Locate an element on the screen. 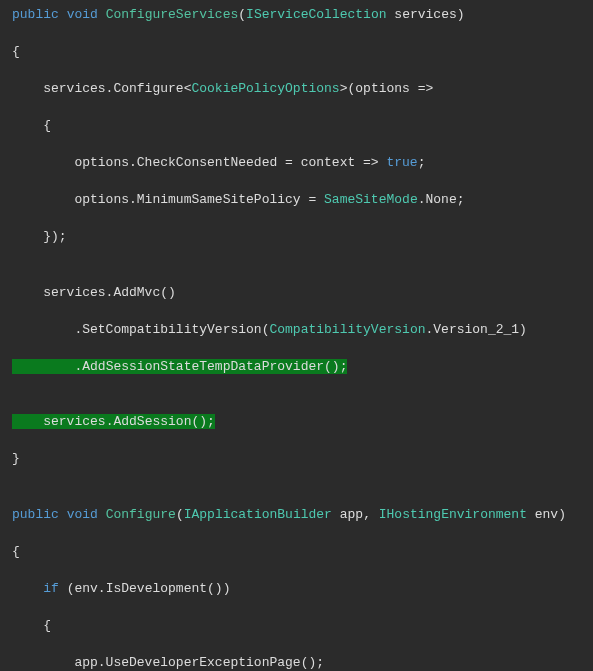  code-line: } is located at coordinates (296, 460).